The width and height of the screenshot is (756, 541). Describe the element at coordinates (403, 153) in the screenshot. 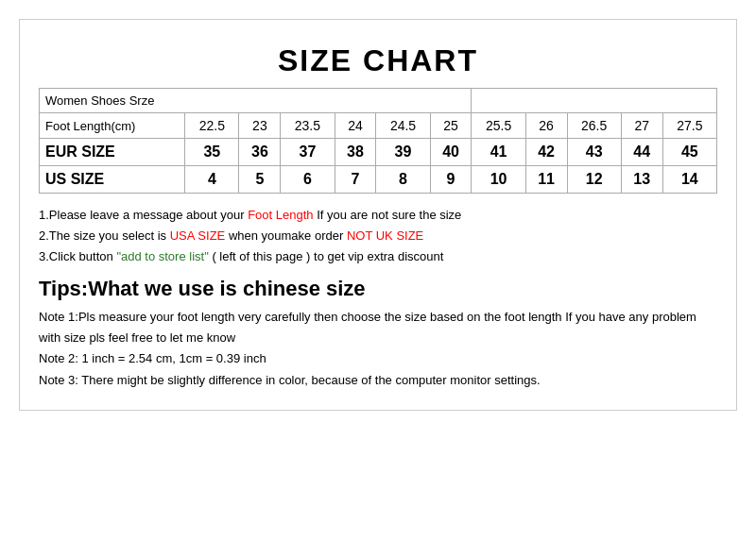

I see `eur-val-5: 39` at that location.